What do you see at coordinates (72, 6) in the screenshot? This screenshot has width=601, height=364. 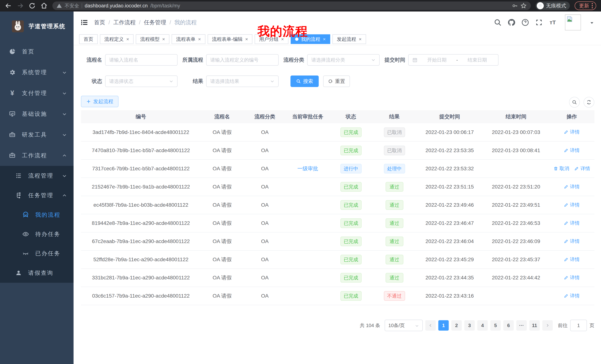 I see `security-label: 不安全` at bounding box center [72, 6].